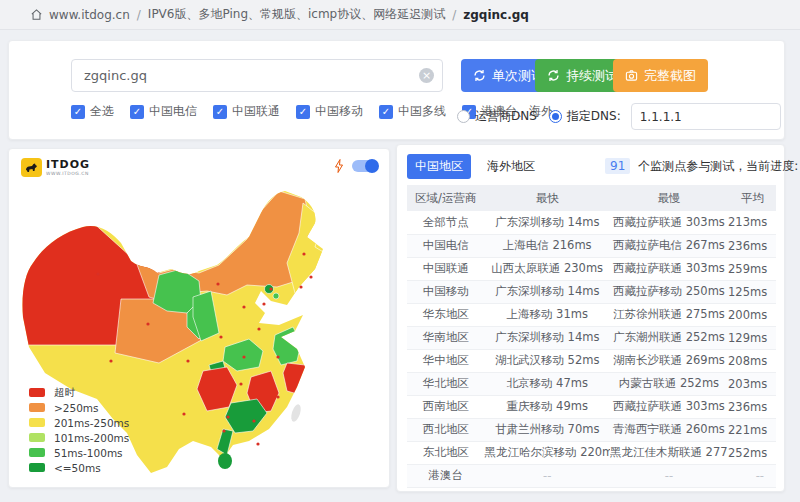 The width and height of the screenshot is (800, 502). What do you see at coordinates (752, 292) in the screenshot?
I see `cell-average: 125ms` at bounding box center [752, 292].